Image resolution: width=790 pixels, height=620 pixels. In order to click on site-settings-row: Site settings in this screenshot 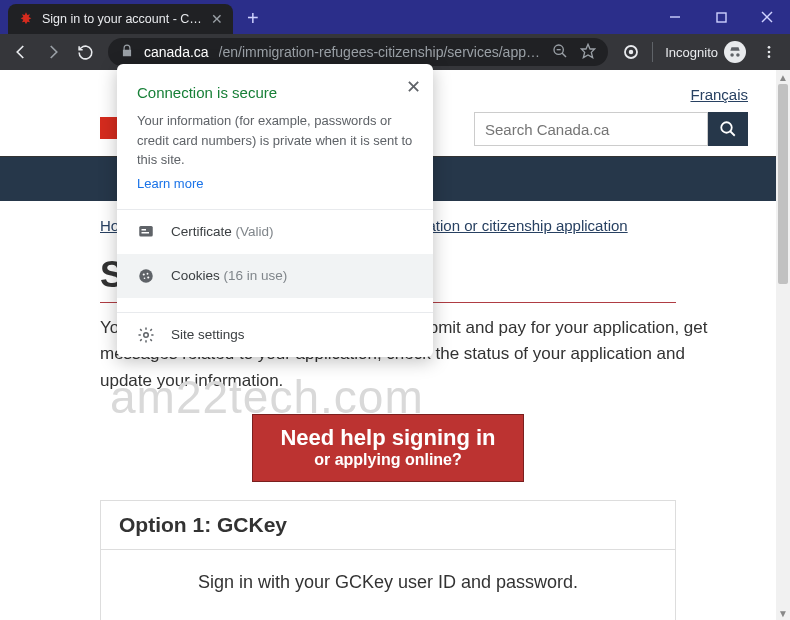, I will do `click(275, 335)`.